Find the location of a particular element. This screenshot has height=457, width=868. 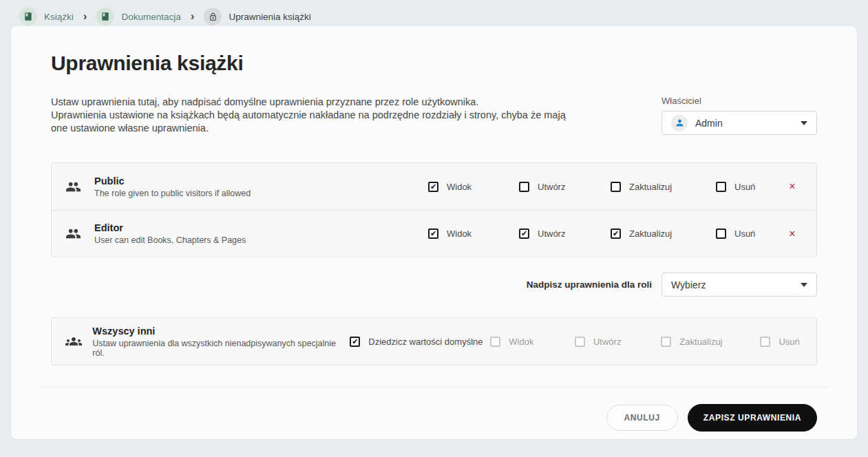

breadcrumb-item-book: Dokumentacja is located at coordinates (138, 17).